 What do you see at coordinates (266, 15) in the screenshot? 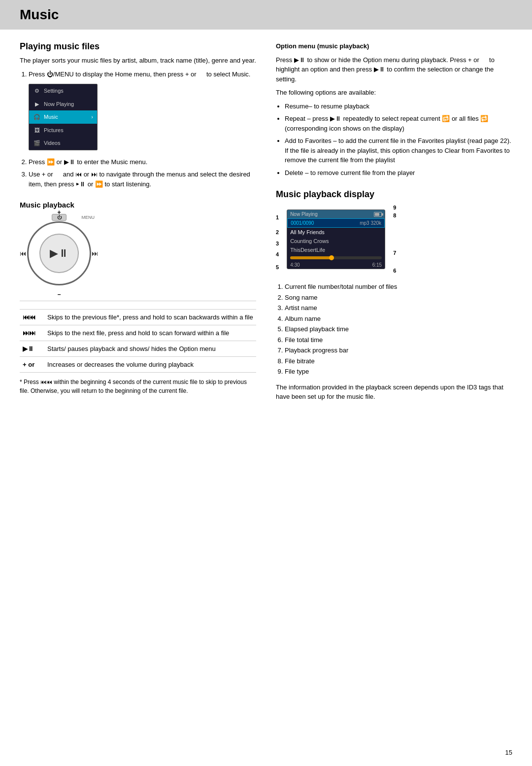
I see `page-title: Music` at bounding box center [266, 15].